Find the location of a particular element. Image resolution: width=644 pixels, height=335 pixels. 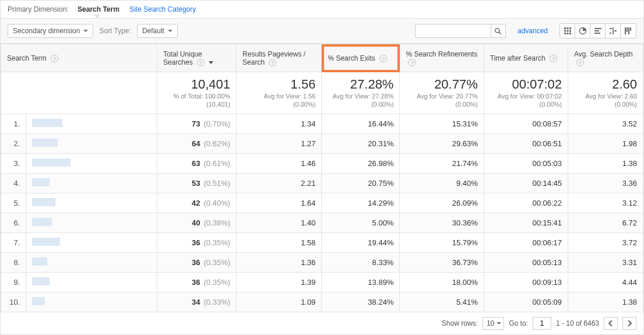

prev-page-button is located at coordinates (611, 323).